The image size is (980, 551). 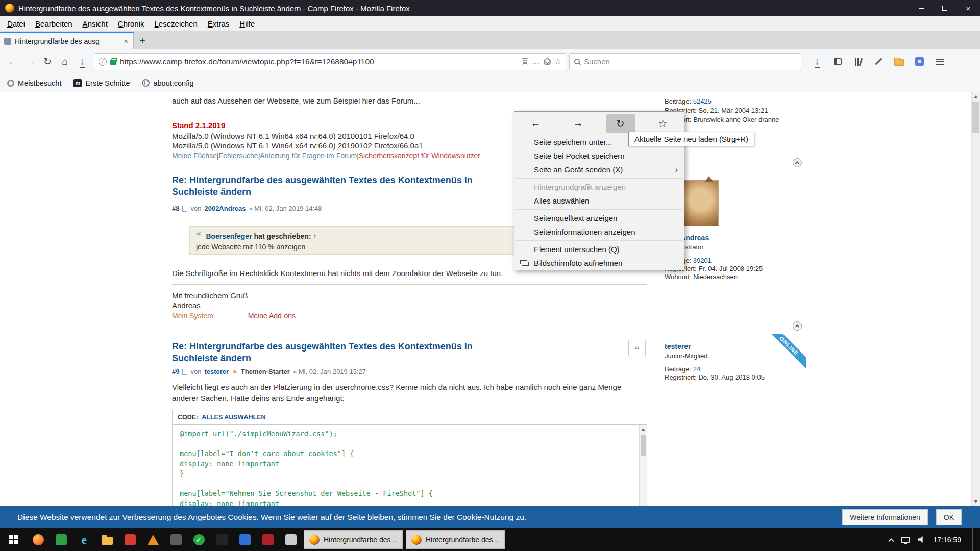 I want to click on site-info-icon: i, so click(x=103, y=62).